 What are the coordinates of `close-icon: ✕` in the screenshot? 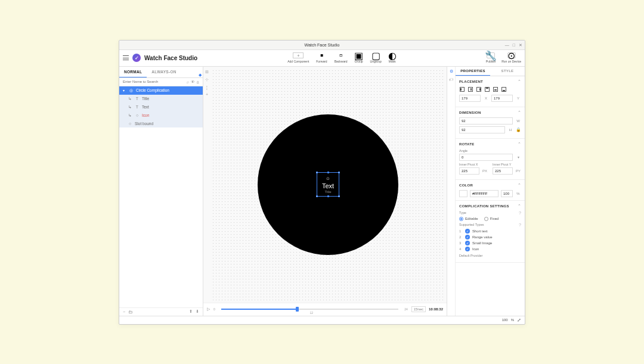 It's located at (521, 45).